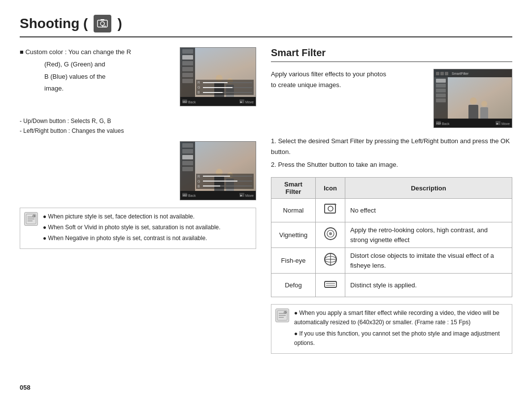 The image size is (532, 401). I want to click on slider-label2-g: G, so click(200, 181).